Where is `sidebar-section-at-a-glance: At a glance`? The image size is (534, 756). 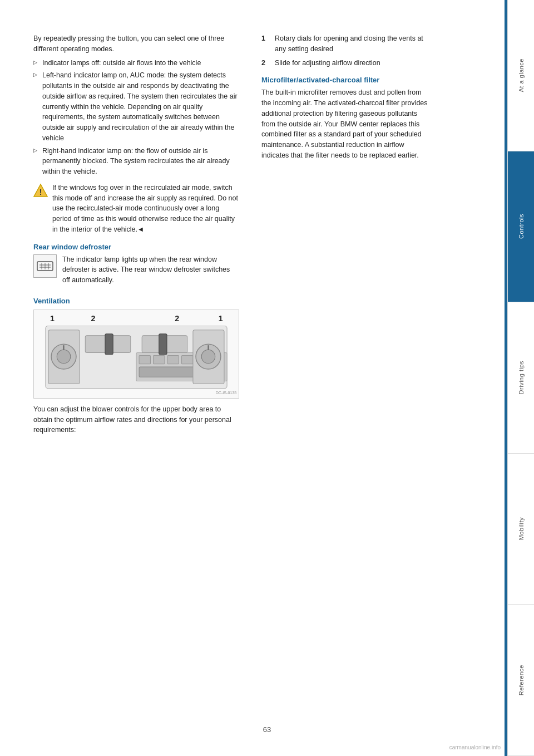 sidebar-section-at-a-glance: At a glance is located at coordinates (521, 76).